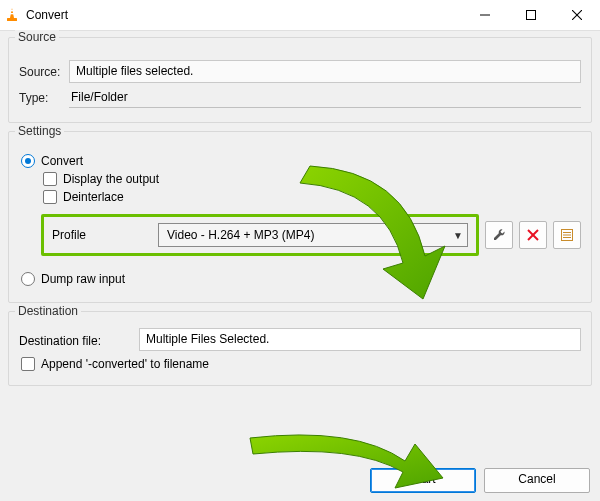  What do you see at coordinates (102, 235) in the screenshot?
I see `profile-label: Profile` at bounding box center [102, 235].